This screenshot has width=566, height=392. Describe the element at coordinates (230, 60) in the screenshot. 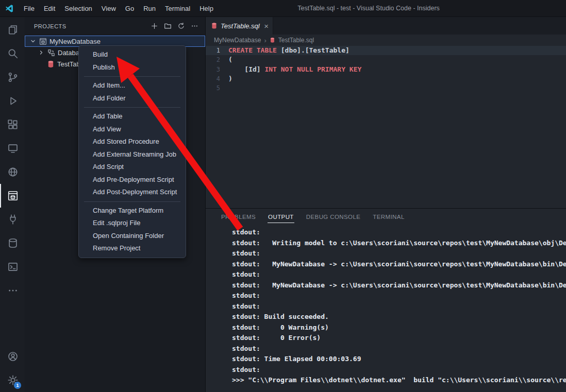

I see `code-text: (` at that location.